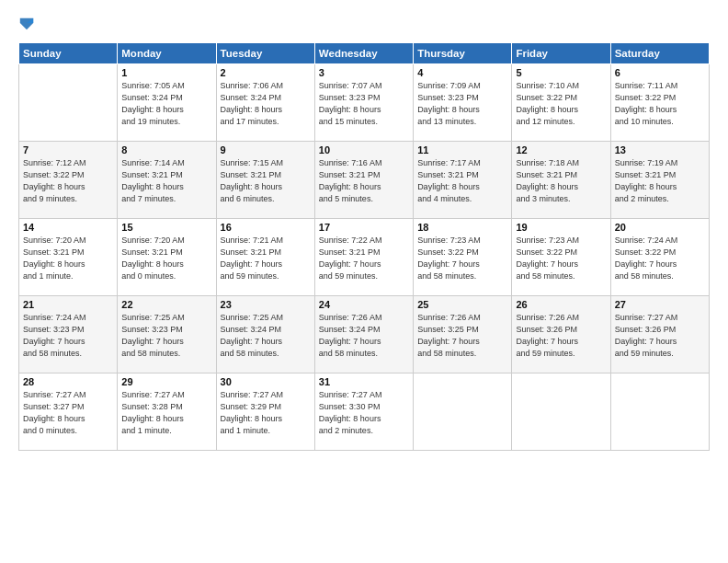  Describe the element at coordinates (68, 227) in the screenshot. I see `day-number: 14` at that location.